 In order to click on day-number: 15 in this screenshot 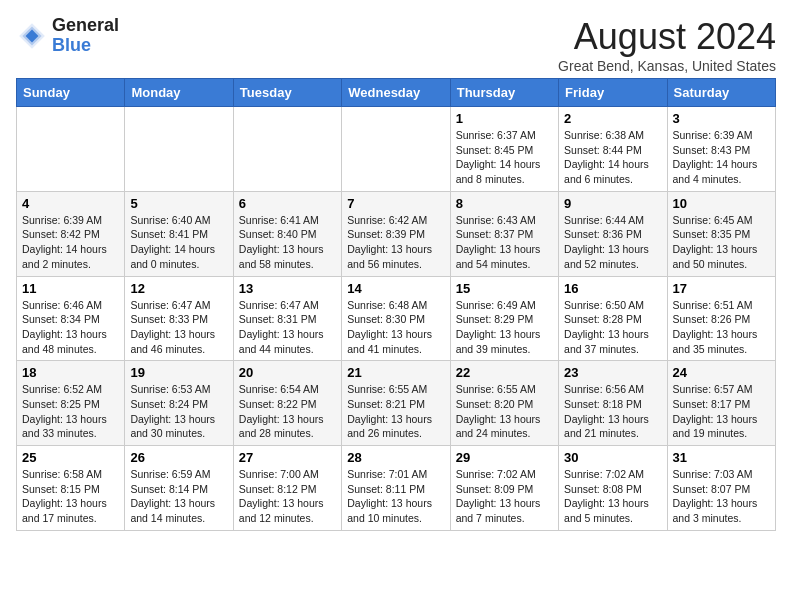, I will do `click(504, 288)`.